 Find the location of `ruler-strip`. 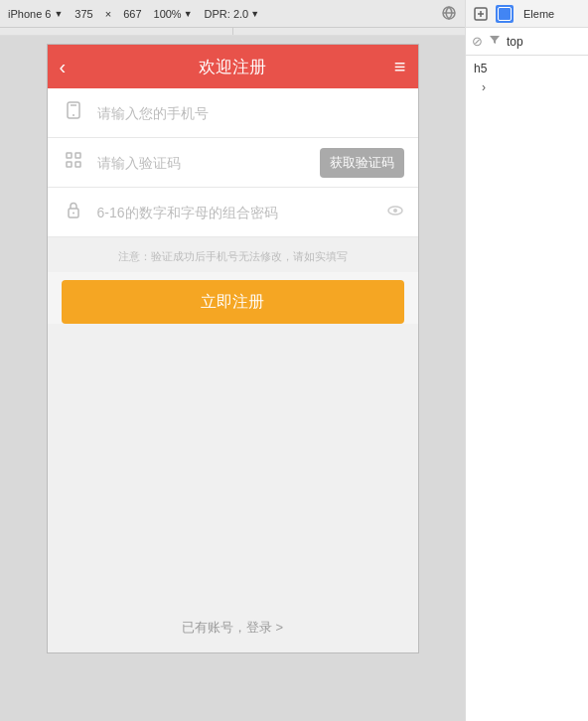

ruler-strip is located at coordinates (232, 32).